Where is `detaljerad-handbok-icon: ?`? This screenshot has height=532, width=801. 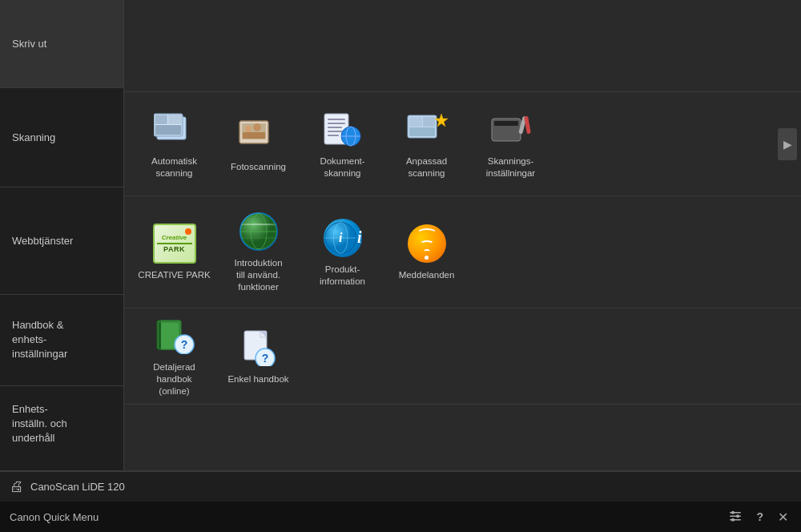
detaljerad-handbok-icon: ? is located at coordinates (175, 336).